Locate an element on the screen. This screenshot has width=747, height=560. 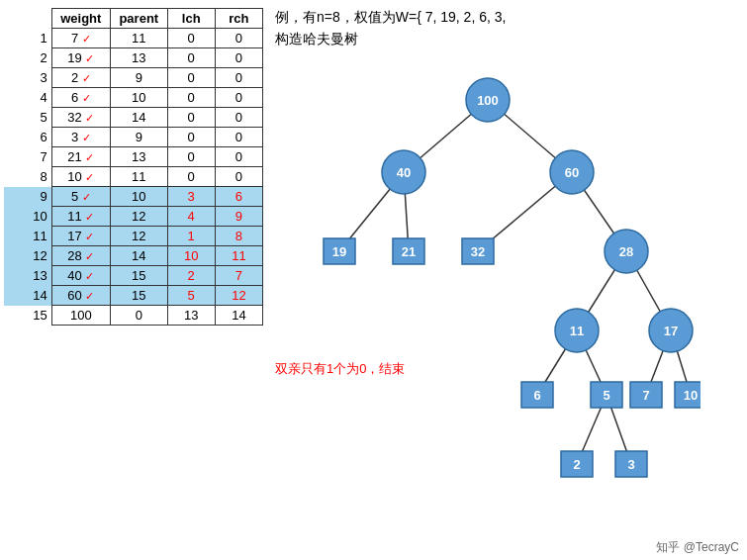
end-note: 双亲只有1个为0，结束 is located at coordinates (340, 369).